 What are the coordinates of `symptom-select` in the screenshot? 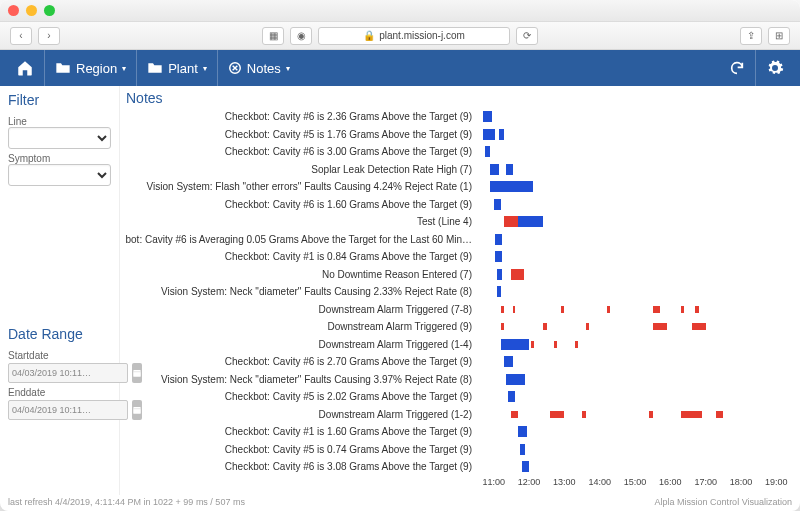 It's located at (60, 175).